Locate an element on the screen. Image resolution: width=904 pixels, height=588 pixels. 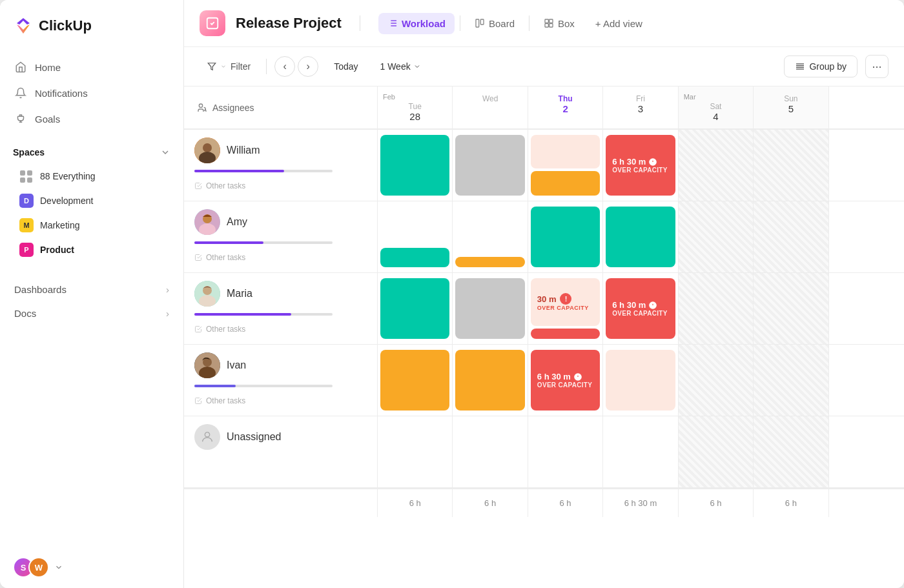
amy-cell-sat is located at coordinates (716, 237).